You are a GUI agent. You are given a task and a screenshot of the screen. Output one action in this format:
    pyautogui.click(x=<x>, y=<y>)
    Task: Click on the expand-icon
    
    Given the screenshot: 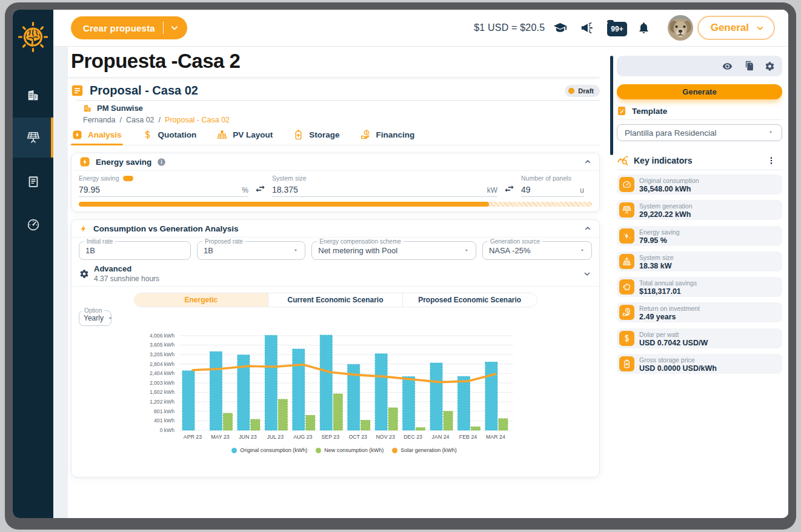 What is the action you would take?
    pyautogui.click(x=587, y=274)
    